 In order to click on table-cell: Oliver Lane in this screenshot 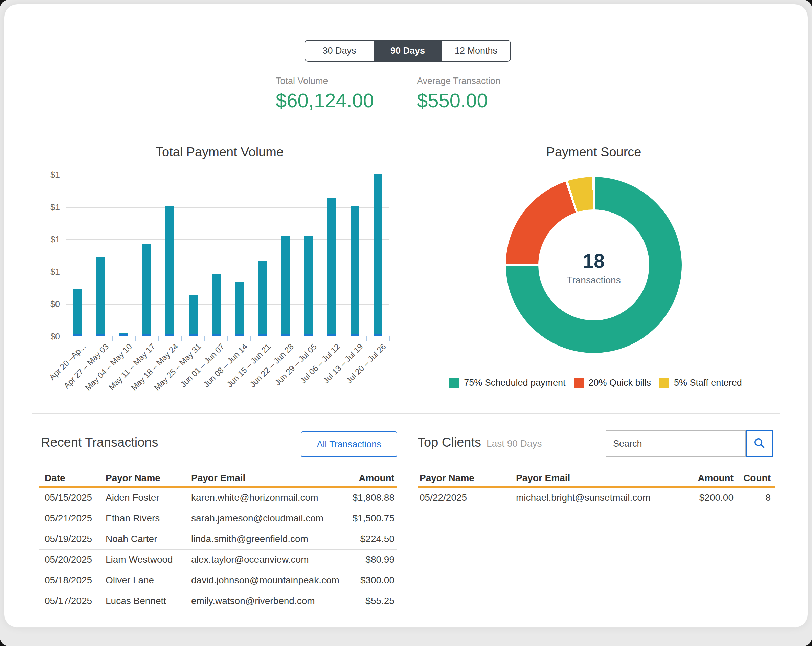, I will do `click(148, 580)`.